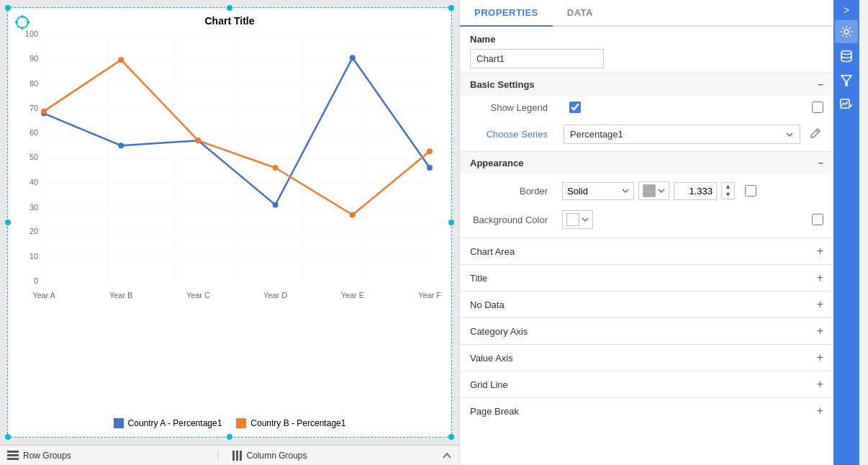 The height and width of the screenshot is (465, 868). Describe the element at coordinates (32, 34) in the screenshot. I see `svg-text: 100` at that location.